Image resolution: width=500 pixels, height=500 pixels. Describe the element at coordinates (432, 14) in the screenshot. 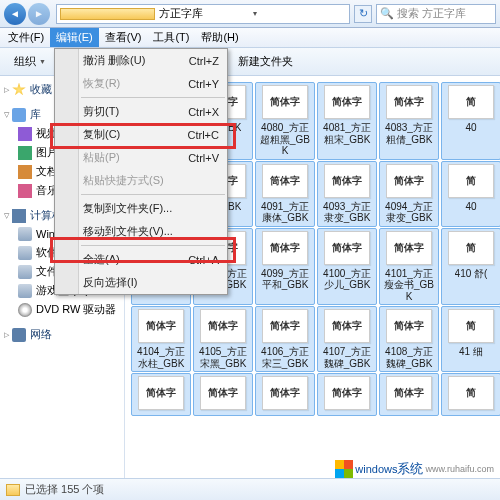

I see `search-placeholder: 搜索 方正字库` at that location.